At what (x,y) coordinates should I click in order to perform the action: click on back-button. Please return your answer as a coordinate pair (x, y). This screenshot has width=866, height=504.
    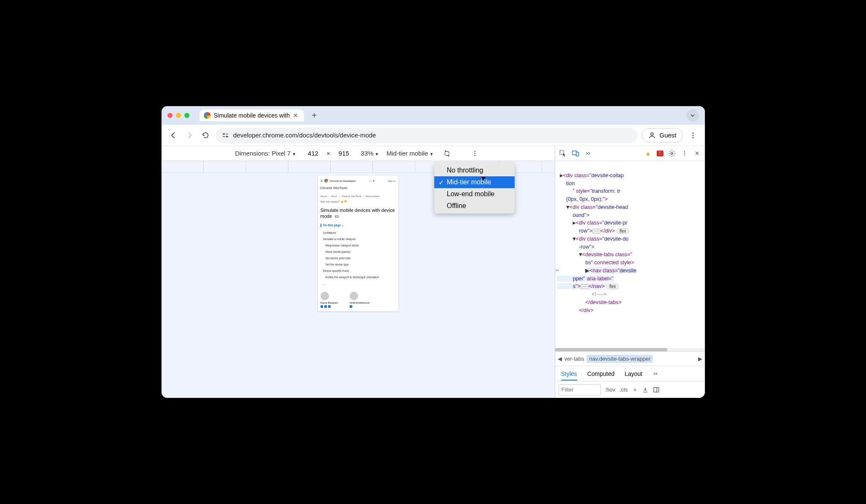
    Looking at the image, I should click on (173, 135).